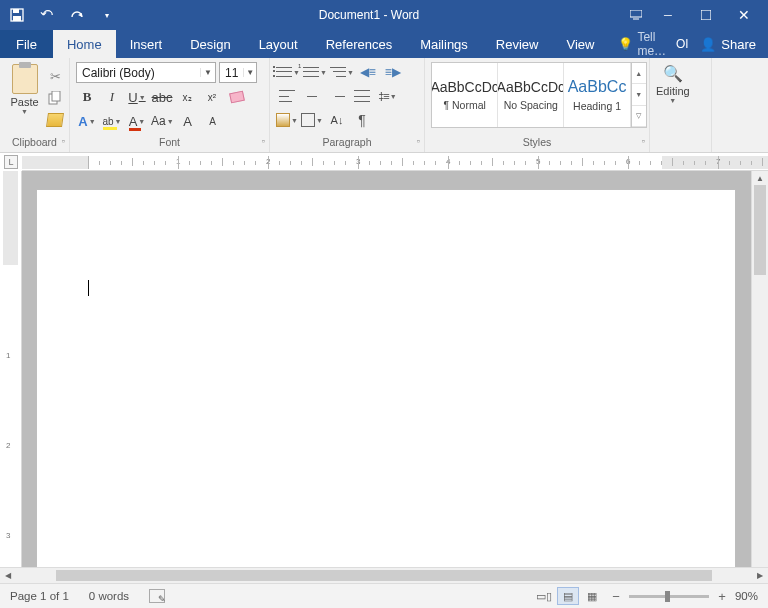  What do you see at coordinates (87, 121) in the screenshot?
I see `text-effects-button: A▼` at bounding box center [87, 121].